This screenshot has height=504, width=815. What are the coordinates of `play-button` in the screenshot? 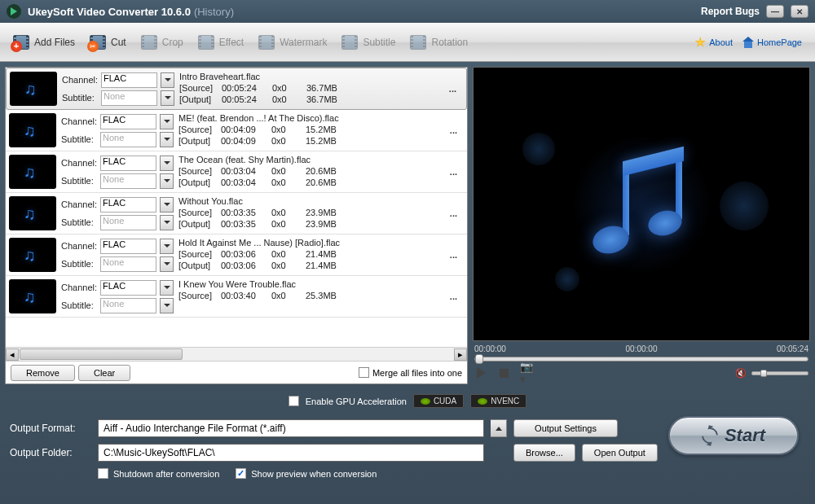 It's located at (481, 373).